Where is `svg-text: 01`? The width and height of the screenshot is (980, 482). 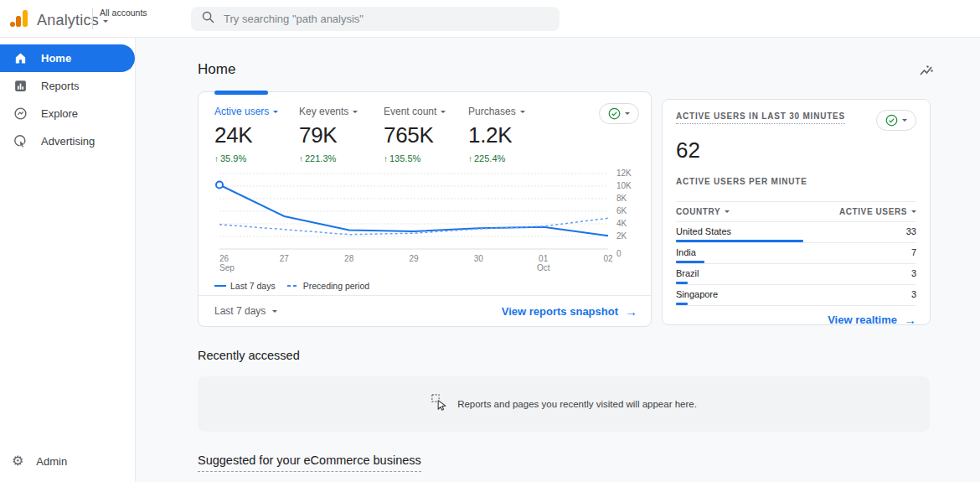
svg-text: 01 is located at coordinates (544, 258).